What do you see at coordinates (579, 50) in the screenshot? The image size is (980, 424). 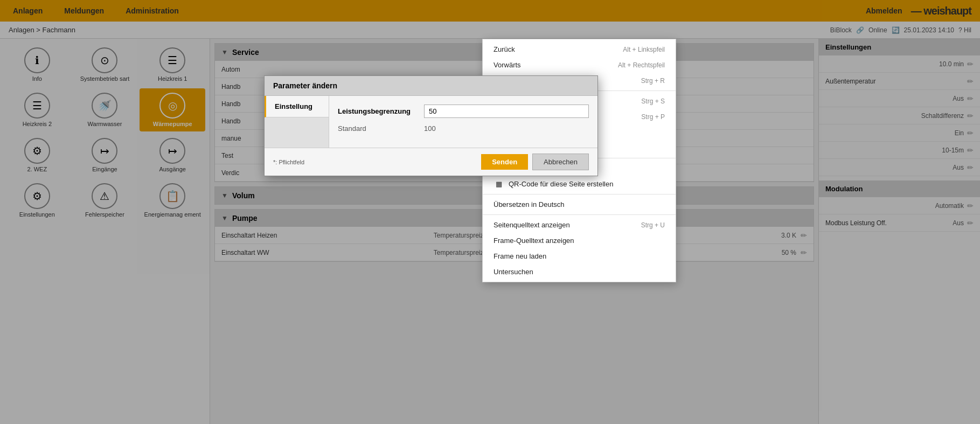 I see `ctx-back: Zurück Alt + Linkspfeil` at bounding box center [579, 50].